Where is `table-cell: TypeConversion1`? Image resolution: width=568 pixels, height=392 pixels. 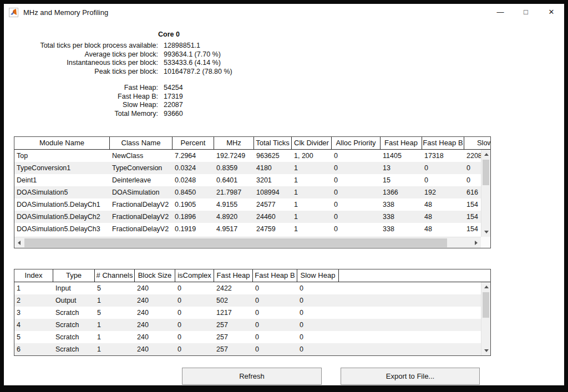 table-cell: TypeConversion1 is located at coordinates (62, 168).